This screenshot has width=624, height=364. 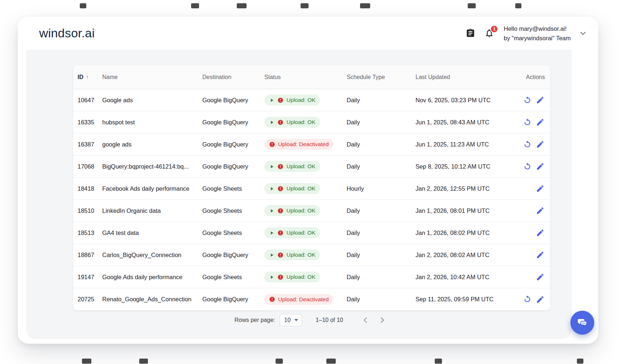 What do you see at coordinates (382, 320) in the screenshot?
I see `next-page-button` at bounding box center [382, 320].